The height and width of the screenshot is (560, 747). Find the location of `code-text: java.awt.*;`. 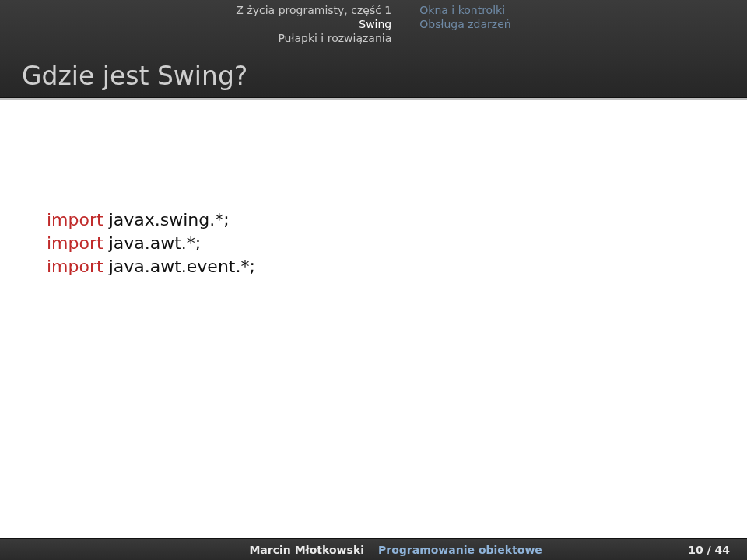

code-text: java.awt.*; is located at coordinates (153, 243).